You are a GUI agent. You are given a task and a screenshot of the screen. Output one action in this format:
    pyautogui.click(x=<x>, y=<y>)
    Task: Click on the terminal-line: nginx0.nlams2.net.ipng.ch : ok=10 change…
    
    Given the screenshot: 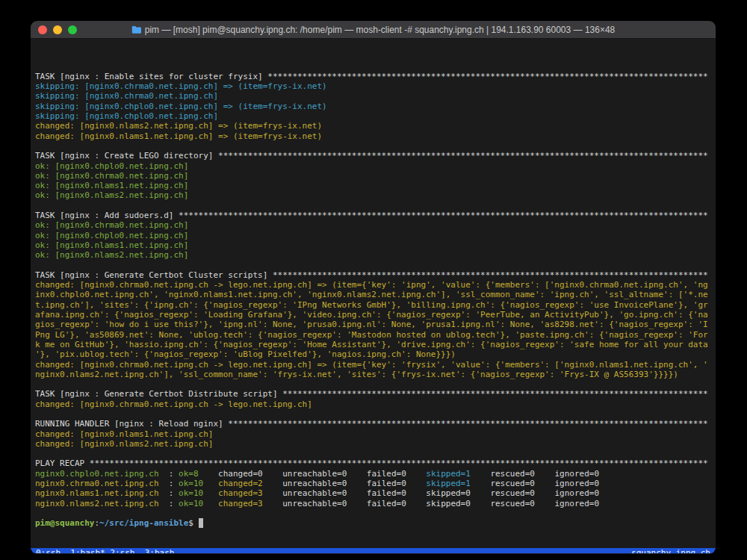 What is the action you would take?
    pyautogui.click(x=374, y=503)
    